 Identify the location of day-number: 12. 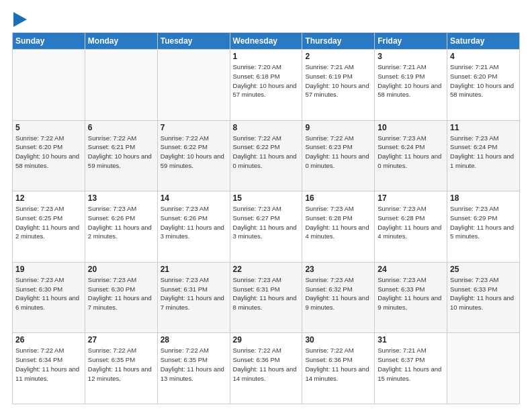
(48, 198).